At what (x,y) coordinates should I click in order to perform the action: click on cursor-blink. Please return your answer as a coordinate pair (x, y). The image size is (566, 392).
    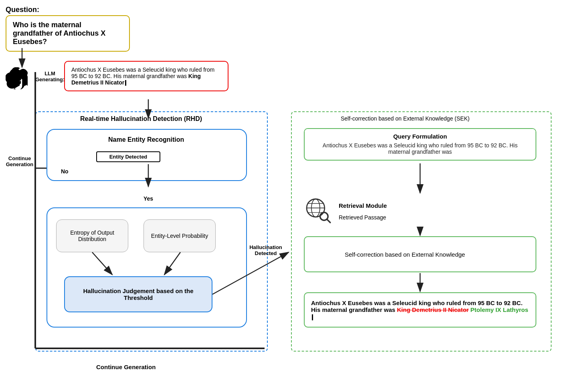
    Looking at the image, I should click on (126, 83).